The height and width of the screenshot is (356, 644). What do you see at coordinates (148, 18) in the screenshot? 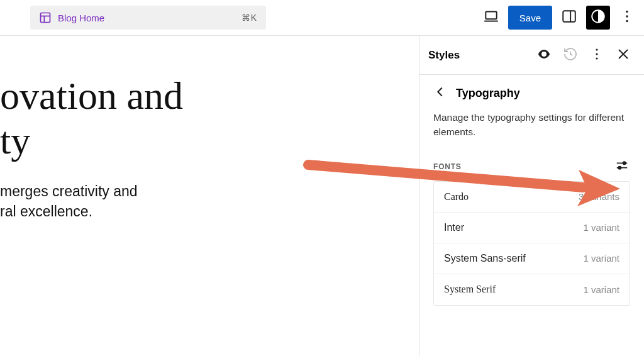
I see `template-selector: Blog Home ⌘K` at bounding box center [148, 18].